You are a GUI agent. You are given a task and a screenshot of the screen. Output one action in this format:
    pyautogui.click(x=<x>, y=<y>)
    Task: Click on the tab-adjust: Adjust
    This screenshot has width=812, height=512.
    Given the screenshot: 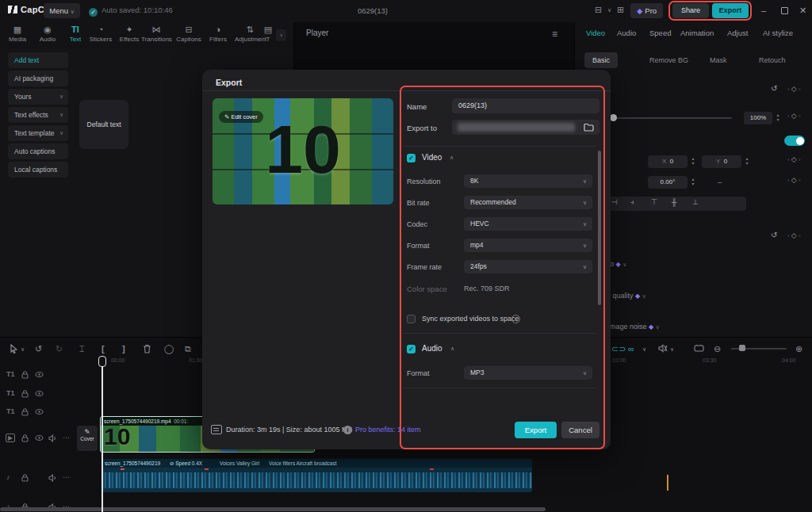 What is the action you would take?
    pyautogui.click(x=737, y=33)
    